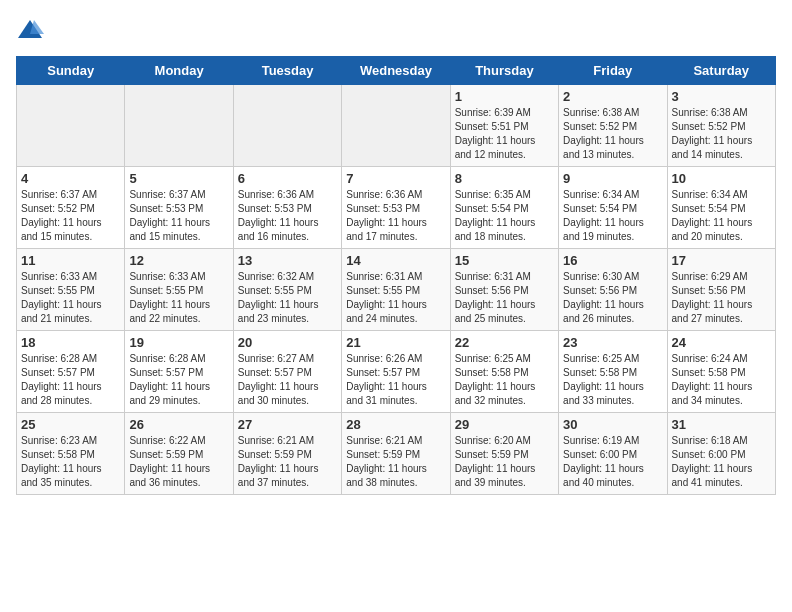 This screenshot has height=612, width=792. I want to click on day-info-31: Sunrise: 6:18 AM Sunset: 6:00 PM Dayligh…, so click(722, 462).